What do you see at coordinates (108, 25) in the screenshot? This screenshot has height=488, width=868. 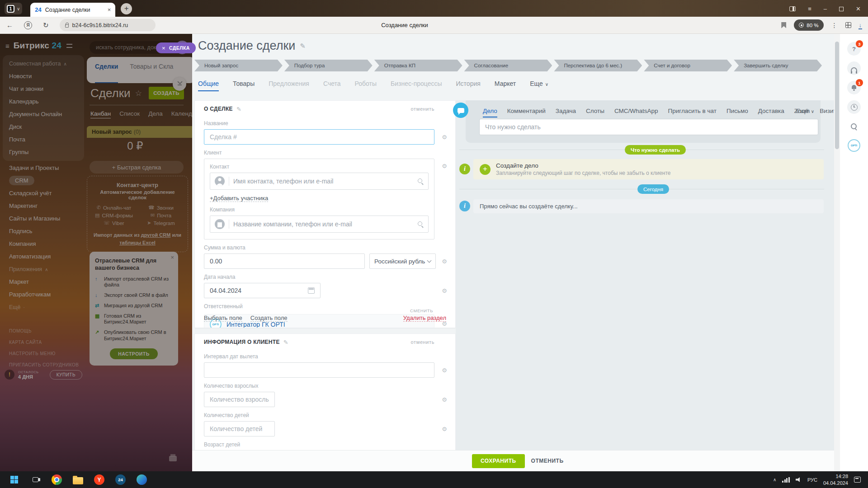 I see `address-bar: b24-6c9s16.bitrix24.ru` at bounding box center [108, 25].